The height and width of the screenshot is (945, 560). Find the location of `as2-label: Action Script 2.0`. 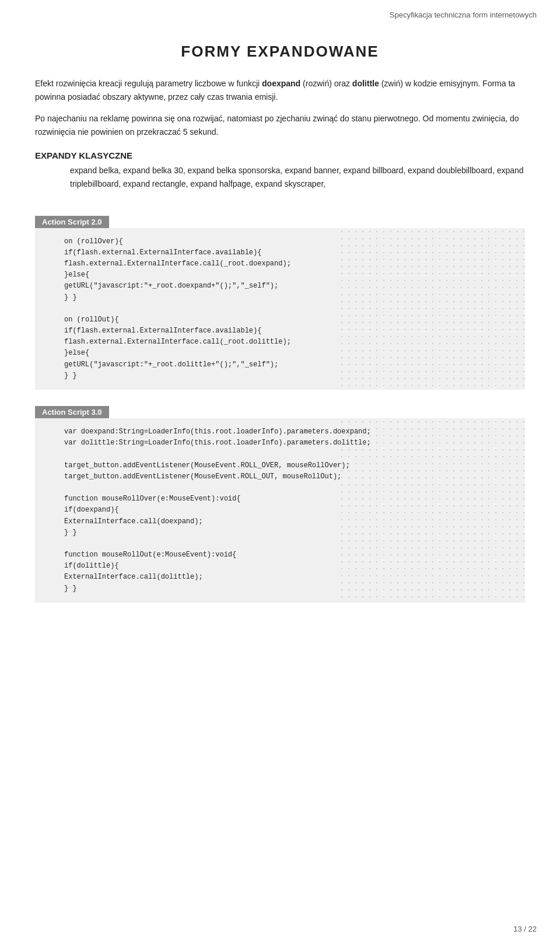

as2-label: Action Script 2.0 is located at coordinates (72, 222).